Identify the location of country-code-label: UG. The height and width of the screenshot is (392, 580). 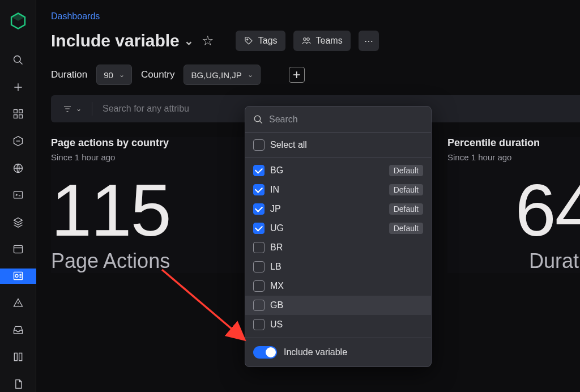
(277, 228).